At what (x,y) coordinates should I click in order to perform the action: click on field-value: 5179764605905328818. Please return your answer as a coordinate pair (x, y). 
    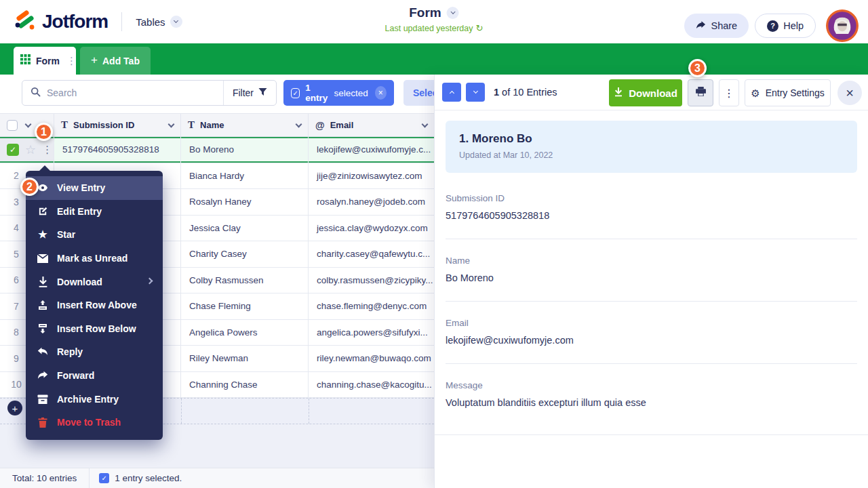
    Looking at the image, I should click on (651, 216).